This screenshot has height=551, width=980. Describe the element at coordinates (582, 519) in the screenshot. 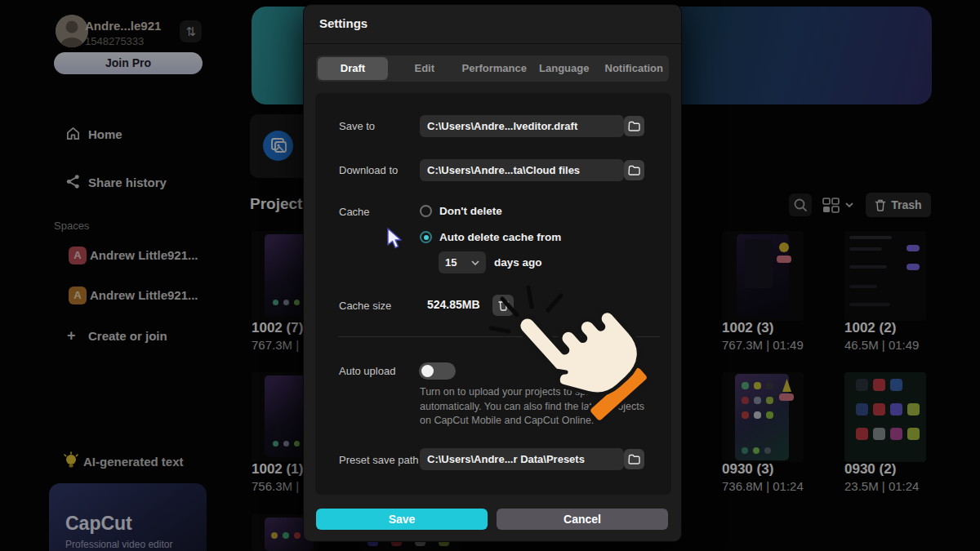

I see `cancel-button: Cancel` at that location.